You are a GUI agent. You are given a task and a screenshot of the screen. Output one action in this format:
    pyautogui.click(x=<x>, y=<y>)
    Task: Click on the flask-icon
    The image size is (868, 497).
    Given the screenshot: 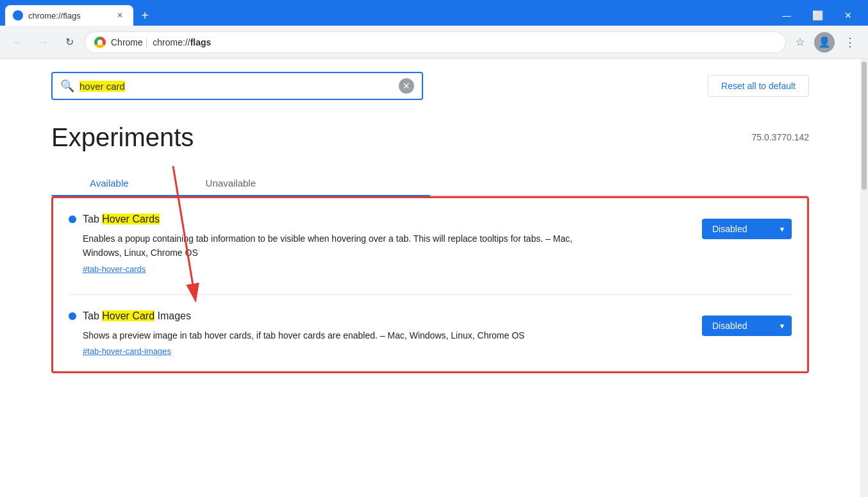 What is the action you would take?
    pyautogui.click(x=18, y=15)
    